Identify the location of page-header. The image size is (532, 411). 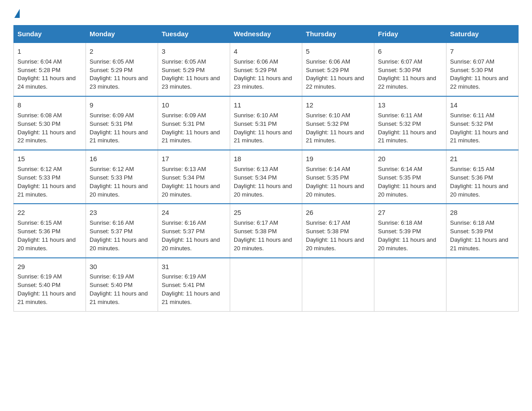
(266, 13).